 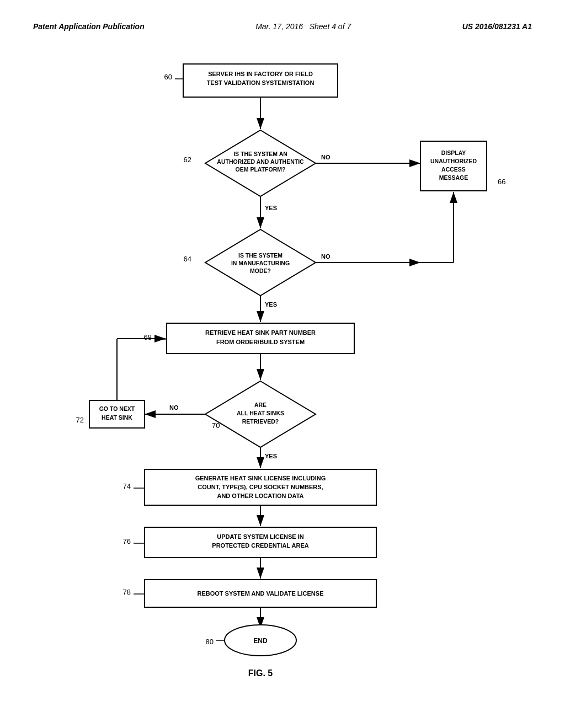 What do you see at coordinates (260, 421) in the screenshot?
I see `node-70-text3: RETRIEVED?` at bounding box center [260, 421].